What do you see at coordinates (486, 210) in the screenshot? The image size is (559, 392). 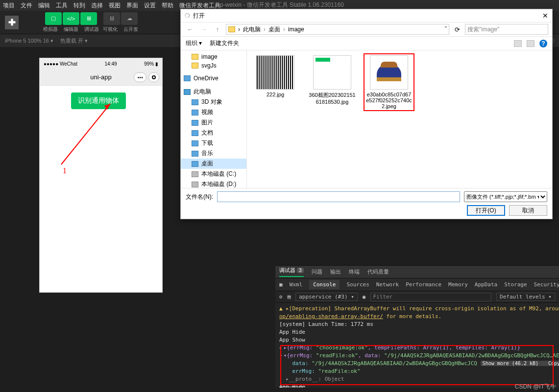 I see `open-button: 打开(O)` at bounding box center [486, 210].